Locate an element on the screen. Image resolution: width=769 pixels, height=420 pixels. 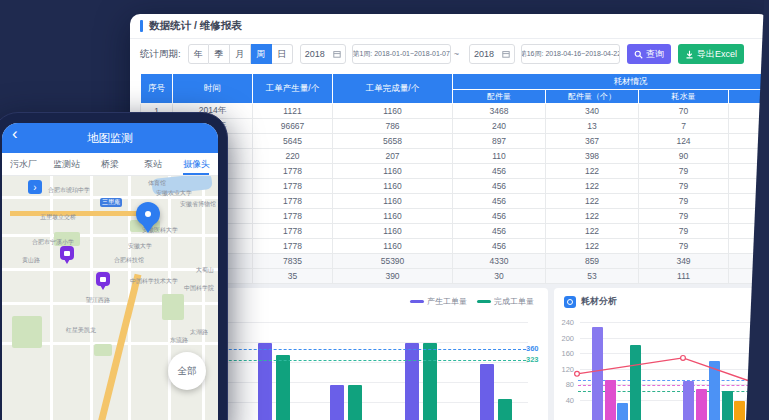
period-option-日: 日 is located at coordinates (282, 54).